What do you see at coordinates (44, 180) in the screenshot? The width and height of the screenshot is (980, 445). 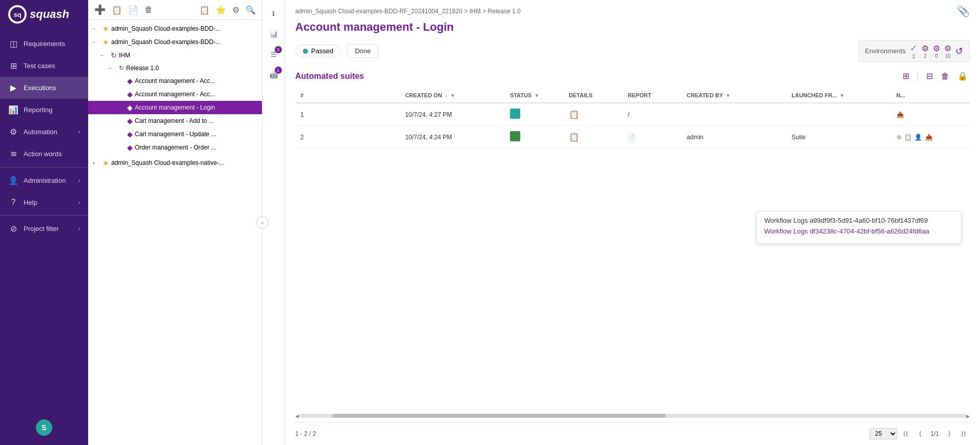 I see `sidebar-item-administration: 👤 Administration ›` at bounding box center [44, 180].